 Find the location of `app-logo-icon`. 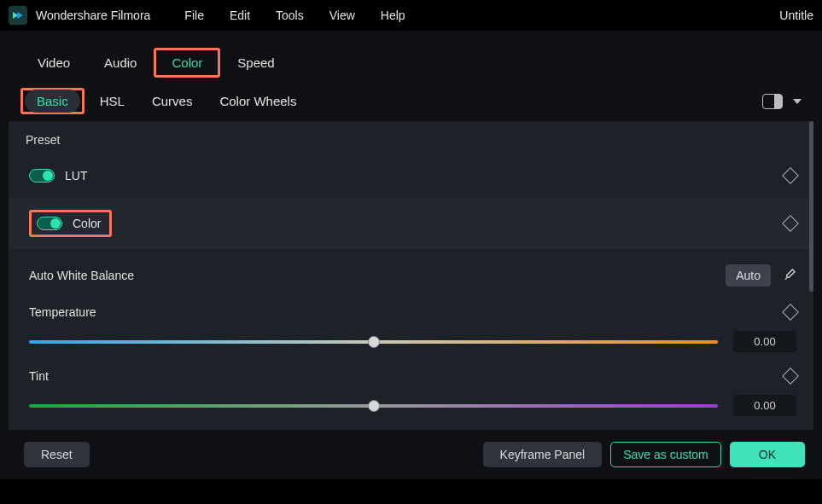

app-logo-icon is located at coordinates (18, 15).